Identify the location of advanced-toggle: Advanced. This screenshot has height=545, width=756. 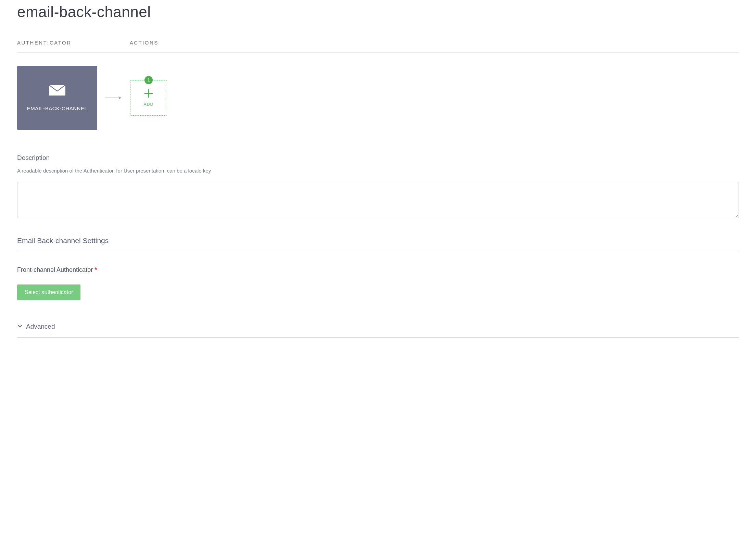
(378, 330).